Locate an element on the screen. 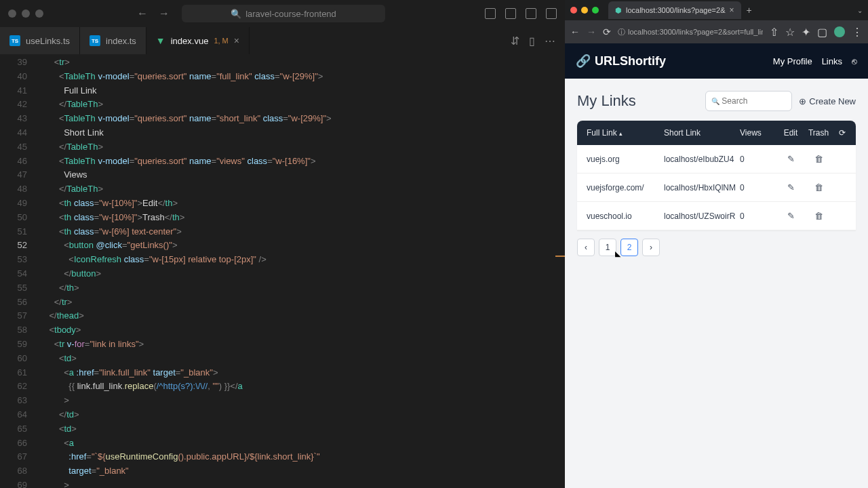  cell-full-link: vueschool.io is located at coordinates (625, 216).